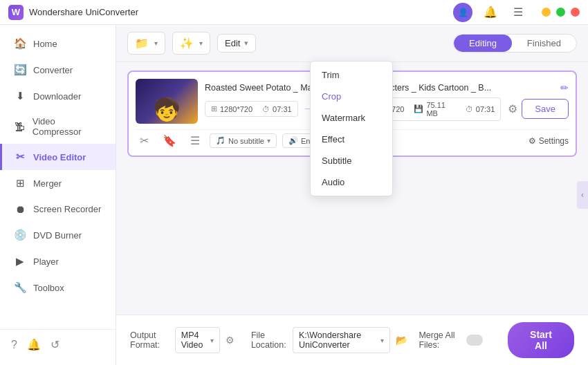  What do you see at coordinates (351, 182) in the screenshot?
I see `dropdown-item-audio: Audio` at bounding box center [351, 182].